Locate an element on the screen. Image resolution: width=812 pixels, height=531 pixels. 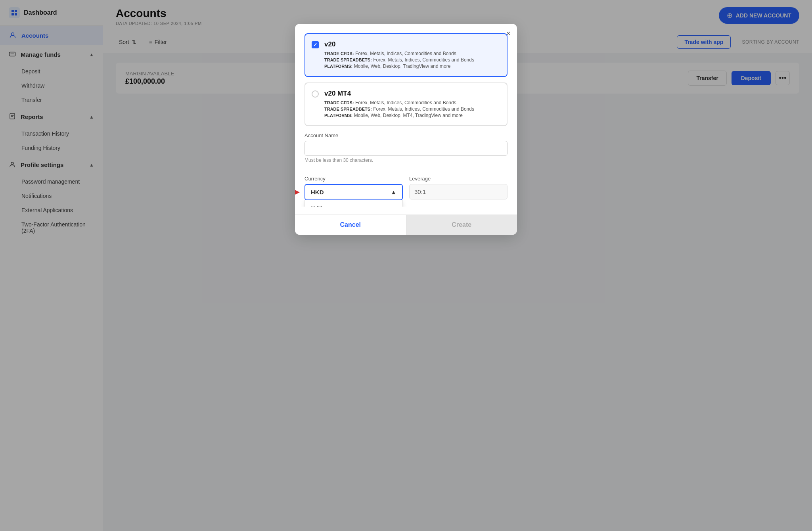
leverage-col: Leverage is located at coordinates (458, 185).